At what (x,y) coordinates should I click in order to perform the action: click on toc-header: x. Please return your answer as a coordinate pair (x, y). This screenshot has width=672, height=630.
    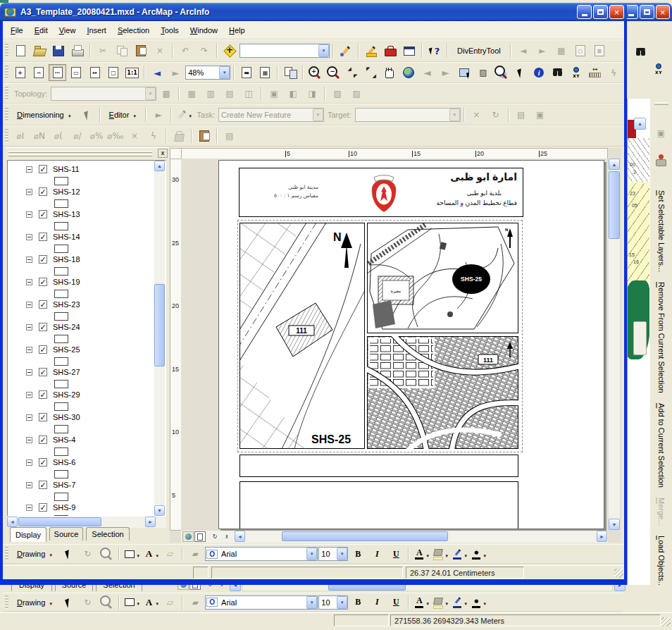
    Looking at the image, I should click on (87, 154).